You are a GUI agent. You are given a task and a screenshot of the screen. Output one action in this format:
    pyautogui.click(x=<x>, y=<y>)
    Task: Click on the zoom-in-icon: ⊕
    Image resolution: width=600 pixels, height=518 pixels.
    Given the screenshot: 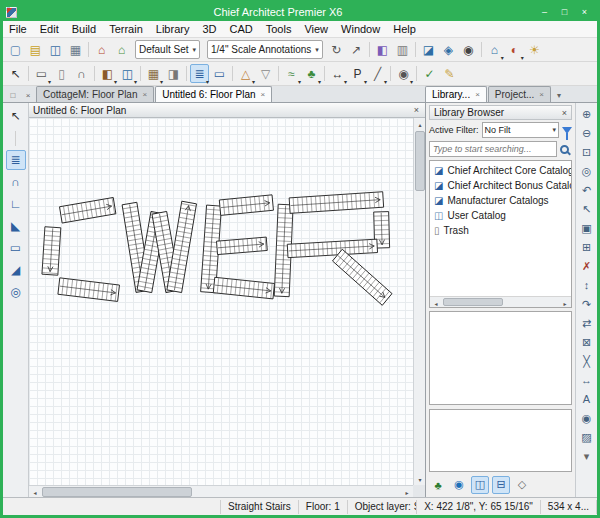 What is the action you would take?
    pyautogui.click(x=587, y=114)
    